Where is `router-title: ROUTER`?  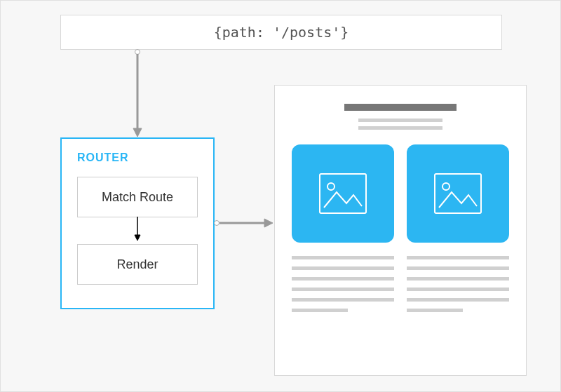
router-title: ROUTER is located at coordinates (137, 158).